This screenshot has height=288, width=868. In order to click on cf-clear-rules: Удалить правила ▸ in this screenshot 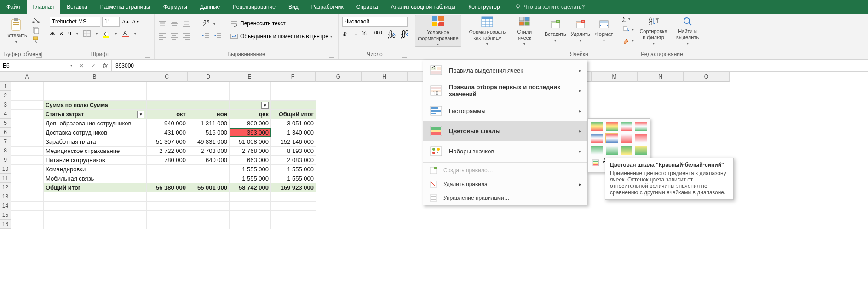, I will do `click(505, 184)`.